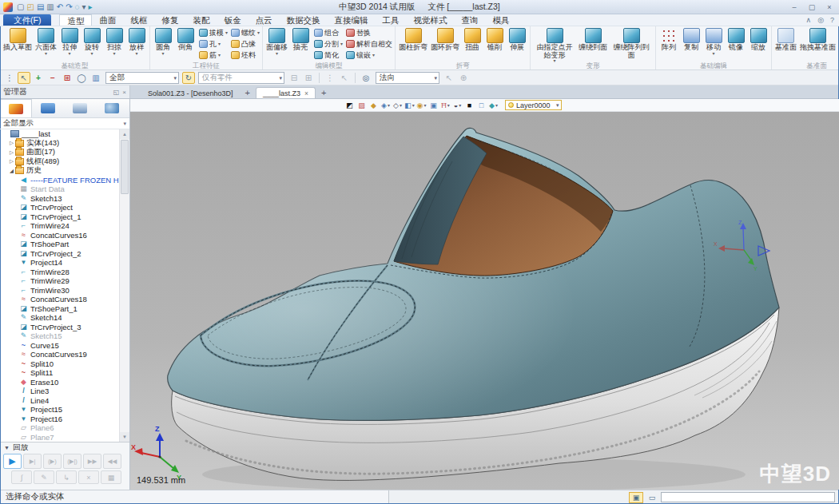 Image resolution: width=839 pixels, height=504 pixels. What do you see at coordinates (328, 44) in the screenshot?
I see `ribbon-button: 分割 ▾` at bounding box center [328, 44].